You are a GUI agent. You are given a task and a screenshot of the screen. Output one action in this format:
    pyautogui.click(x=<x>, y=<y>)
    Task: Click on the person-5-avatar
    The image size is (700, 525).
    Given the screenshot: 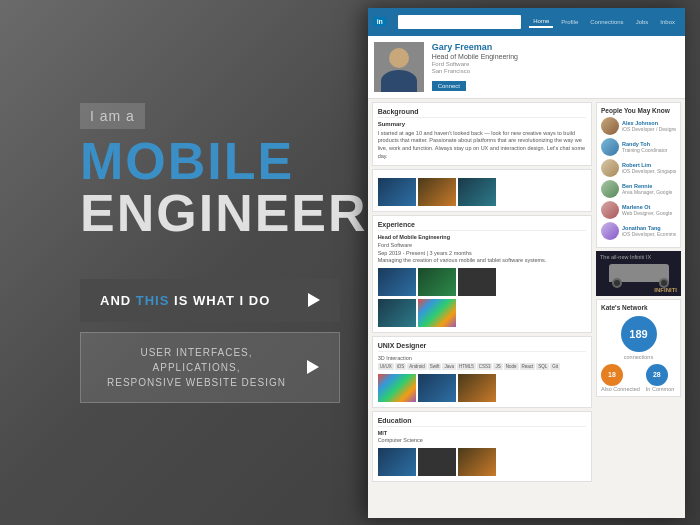 What is the action you would take?
    pyautogui.click(x=610, y=210)
    